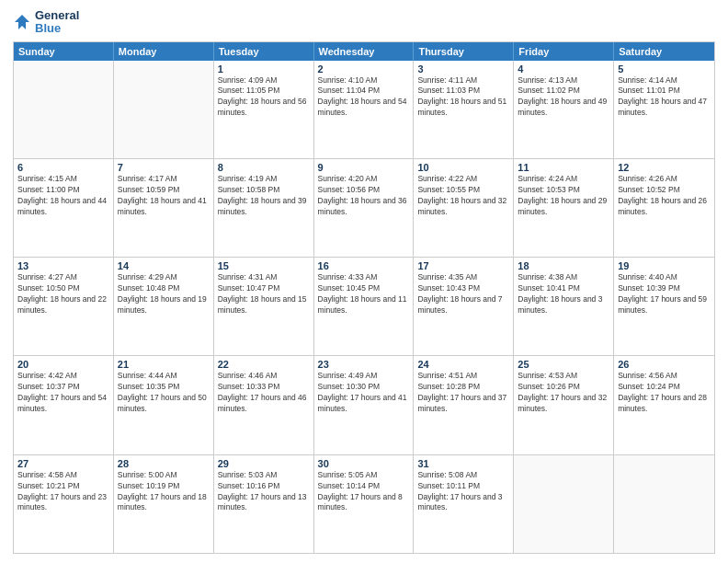 The width and height of the screenshot is (728, 563). I want to click on day-info: Sunrise: 4:10 AM Sunset: 11:04 PM Daylig…, so click(364, 98).